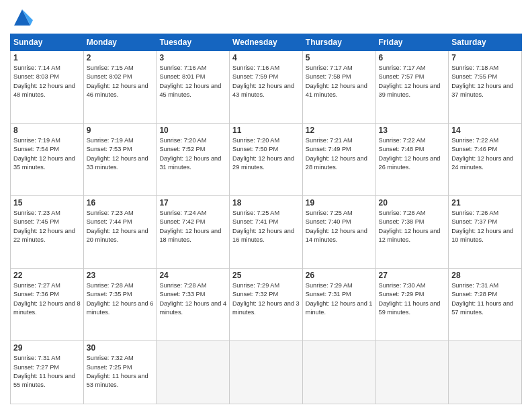  I want to click on col-tuesday: Tuesday, so click(193, 43).